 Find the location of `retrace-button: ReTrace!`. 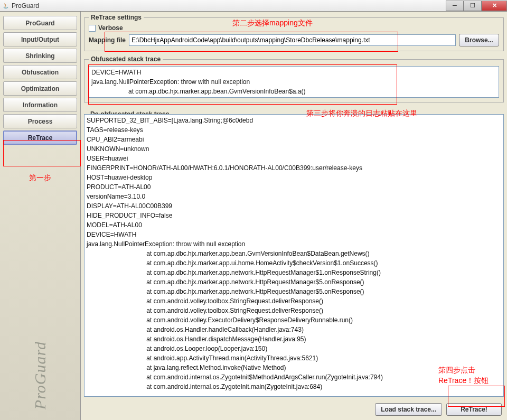

retrace-button: ReTrace! is located at coordinates (474, 409).